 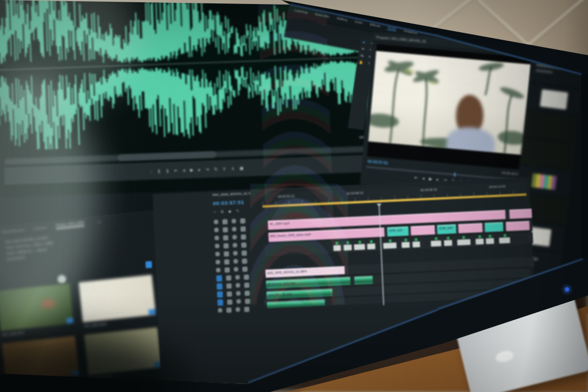 What do you see at coordinates (447, 229) in the screenshot?
I see `clip-gh5-034: GH5_034` at bounding box center [447, 229].